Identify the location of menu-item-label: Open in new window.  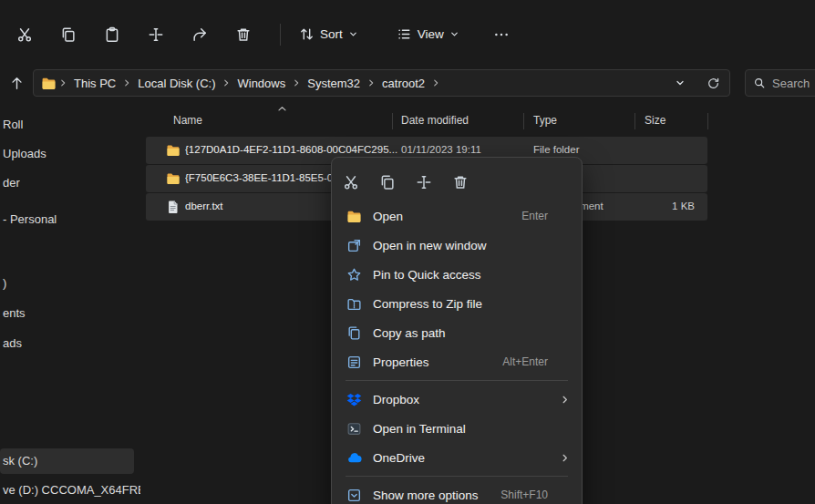
(460, 246).